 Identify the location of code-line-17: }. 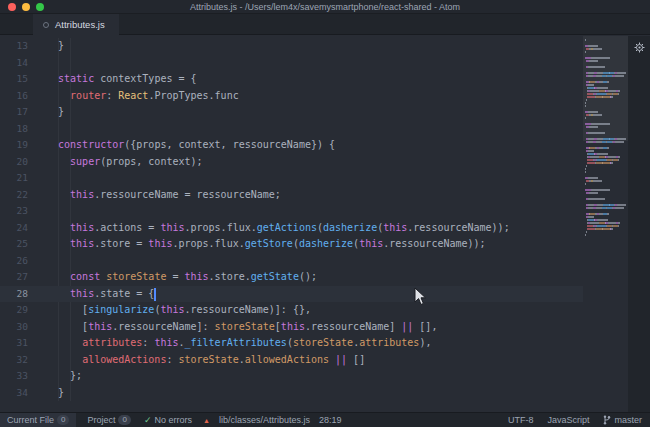
(310, 112).